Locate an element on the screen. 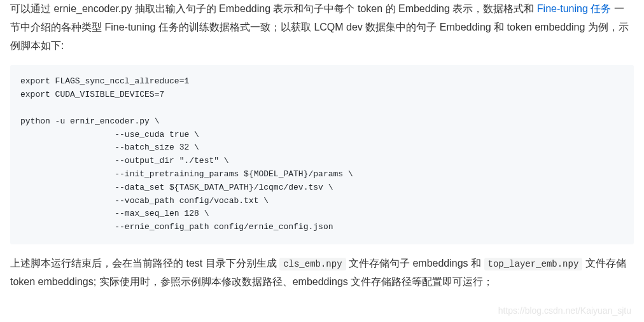 This screenshot has height=322, width=644. intro-text-1: 可以通过 ernie_encoder.py 抽取出输入句子的 Embedding… is located at coordinates (274, 9).